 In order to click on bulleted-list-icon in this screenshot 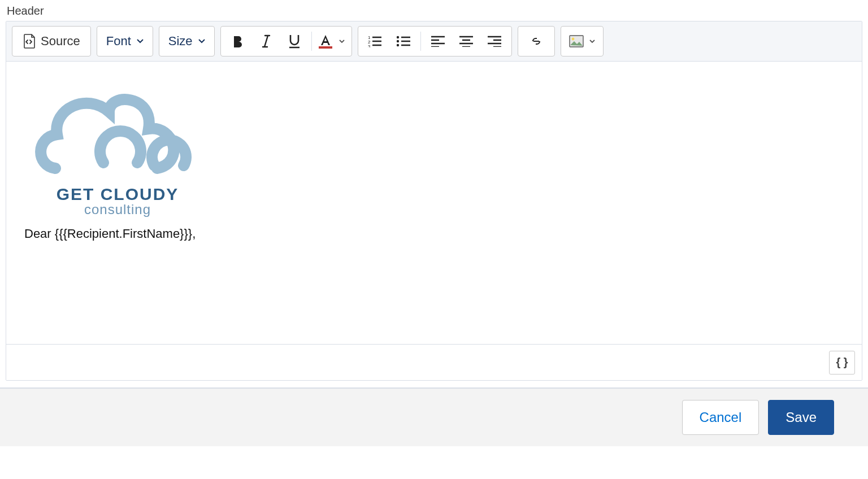, I will do `click(403, 41)`.